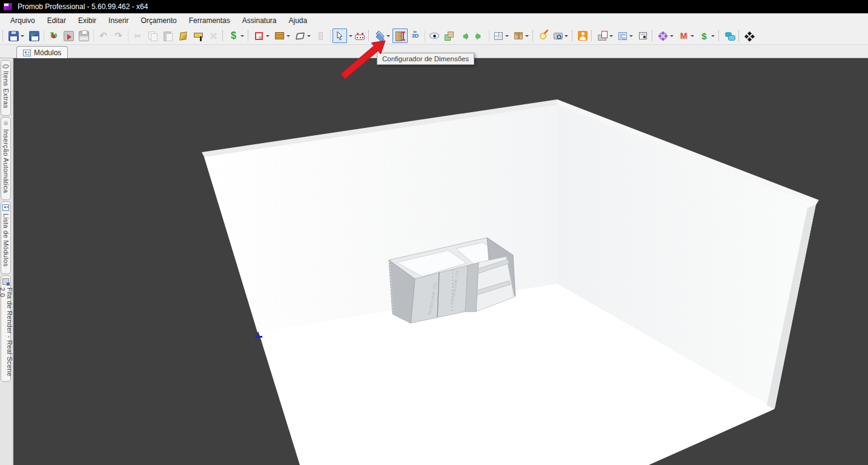  What do you see at coordinates (321, 36) in the screenshot?
I see `column-button` at bounding box center [321, 36].